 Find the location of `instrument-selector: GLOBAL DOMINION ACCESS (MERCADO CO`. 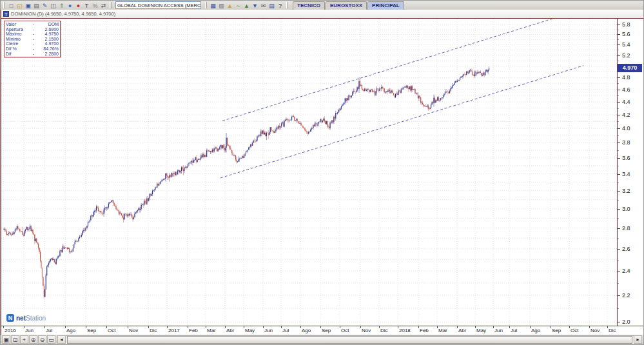

instrument-selector: GLOBAL DOMINION ACCESS (MERCADO CO is located at coordinates (159, 5).